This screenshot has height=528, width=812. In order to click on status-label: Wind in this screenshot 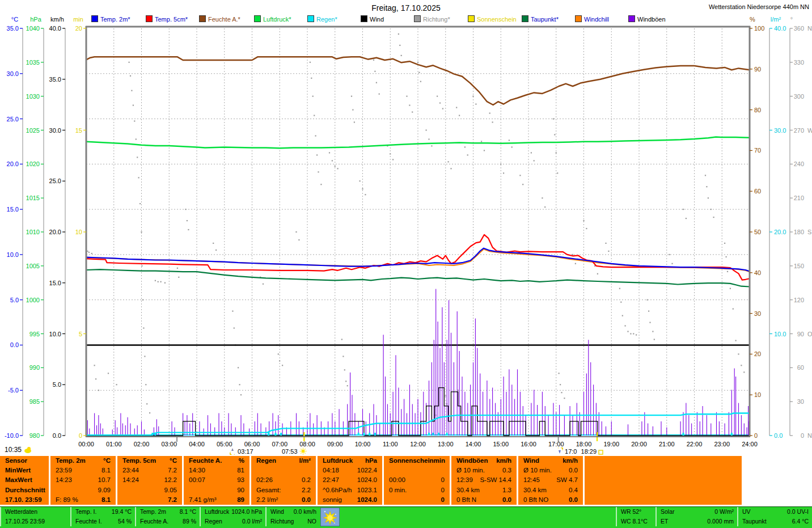, I will do `click(280, 512)`.